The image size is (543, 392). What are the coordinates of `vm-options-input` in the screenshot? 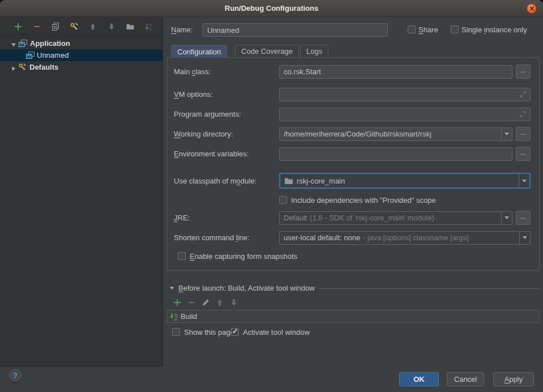 It's located at (405, 95).